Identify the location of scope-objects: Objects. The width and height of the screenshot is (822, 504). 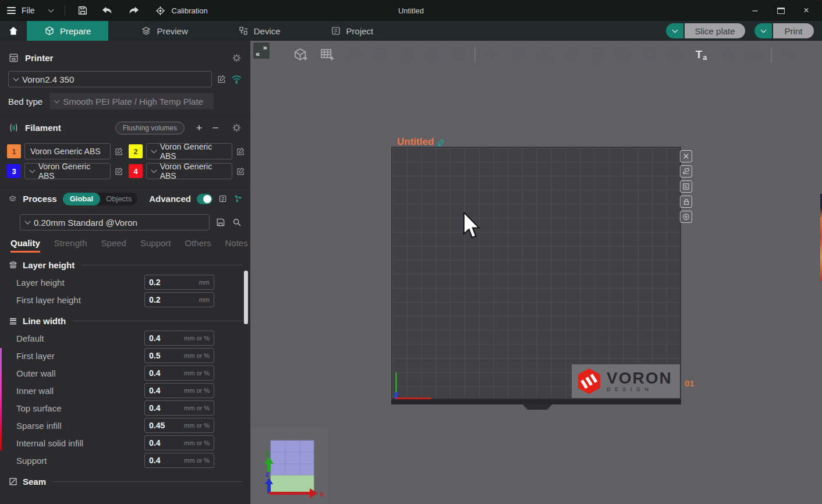
(119, 199).